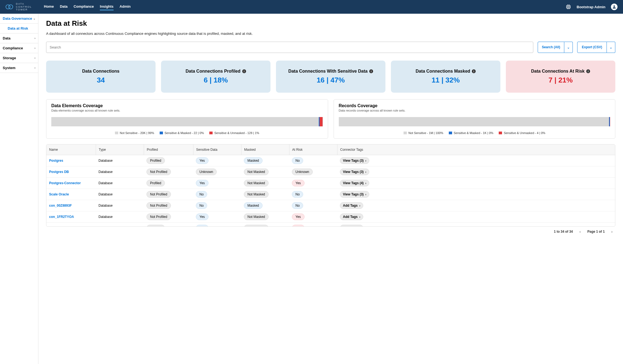 The height and width of the screenshot is (364, 623). What do you see at coordinates (24, 7) in the screenshot?
I see `logo-text: DATA CONTROL TOWER` at bounding box center [24, 7].